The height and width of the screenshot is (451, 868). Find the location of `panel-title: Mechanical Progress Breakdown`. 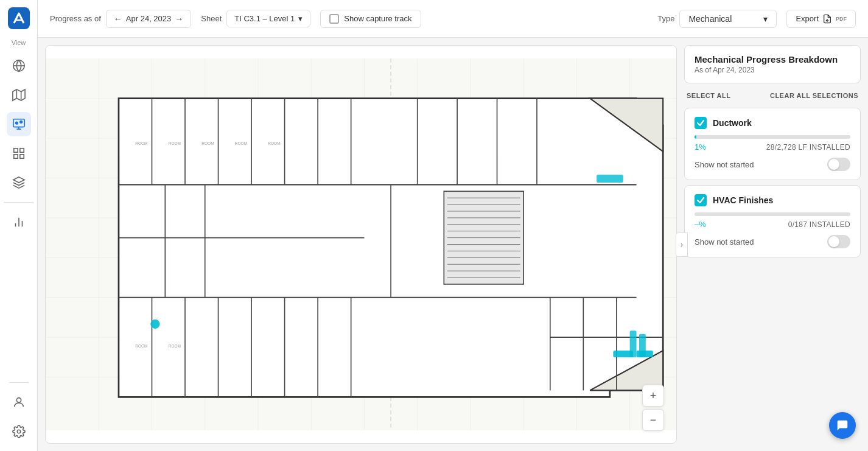

panel-title: Mechanical Progress Breakdown is located at coordinates (772, 60).